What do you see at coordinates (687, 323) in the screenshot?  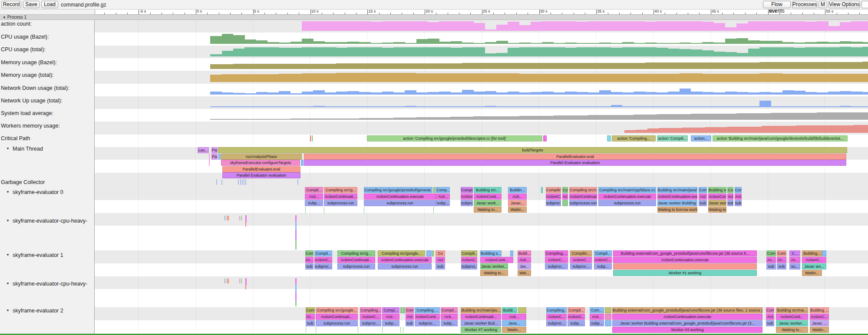 I see `trace-event: Javac worker Building external/com_googl…` at bounding box center [687, 323].